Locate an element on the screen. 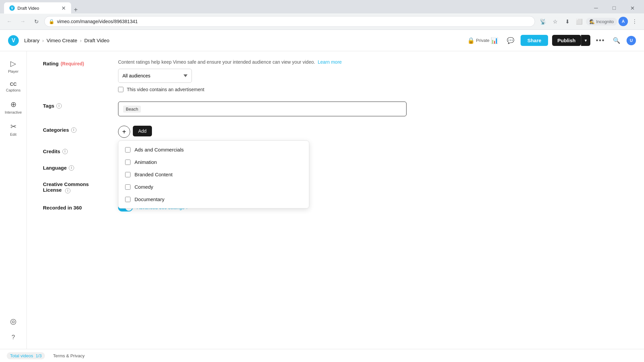 The height and width of the screenshot is (362, 644). categories-label: Categories i is located at coordinates (76, 129).